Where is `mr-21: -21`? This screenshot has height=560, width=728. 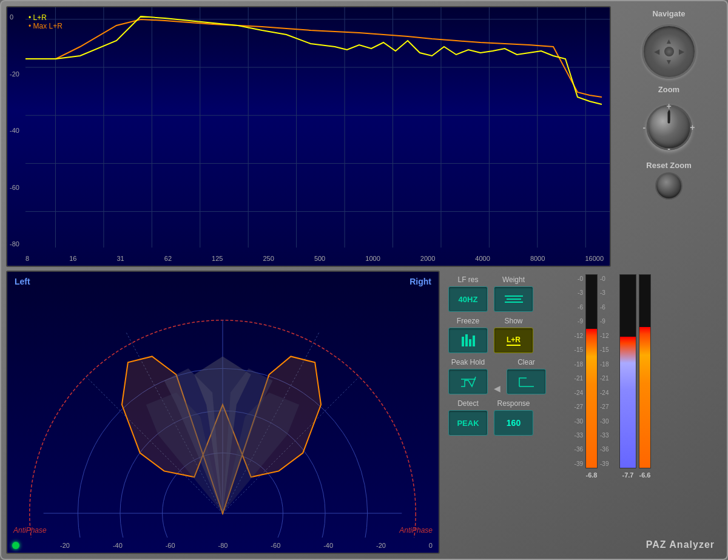 mr-21: -21 is located at coordinates (608, 379).